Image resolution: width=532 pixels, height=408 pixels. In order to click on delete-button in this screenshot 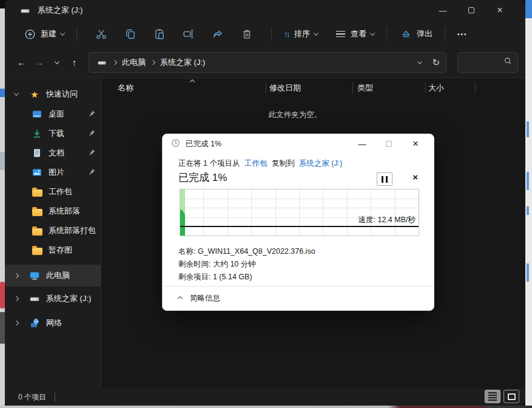, I will do `click(247, 34)`.